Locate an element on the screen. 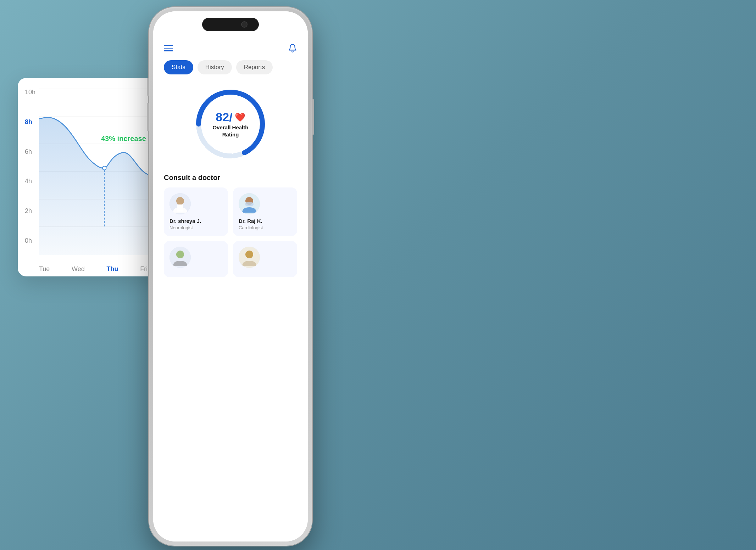 The height and width of the screenshot is (550, 756). phone-notch is located at coordinates (230, 24).